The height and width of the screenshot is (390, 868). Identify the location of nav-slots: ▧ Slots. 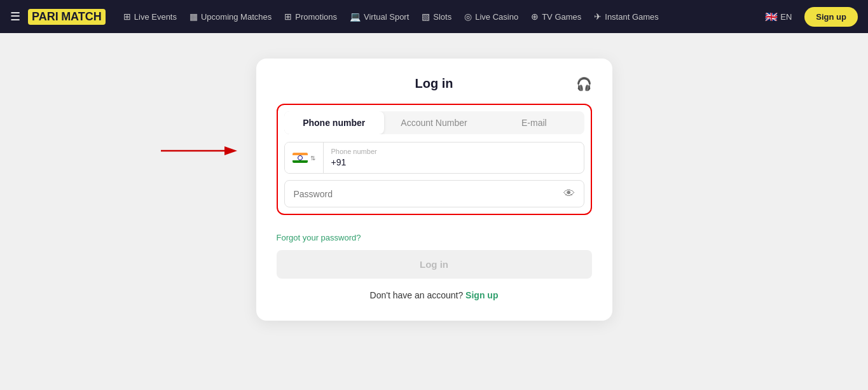
(436, 17).